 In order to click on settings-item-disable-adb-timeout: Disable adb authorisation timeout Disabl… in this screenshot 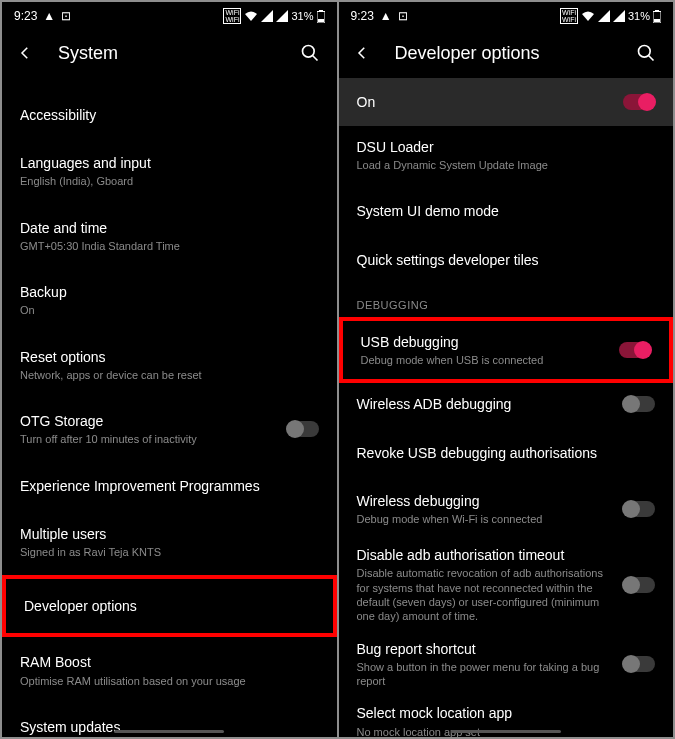, I will do `click(506, 584)`.